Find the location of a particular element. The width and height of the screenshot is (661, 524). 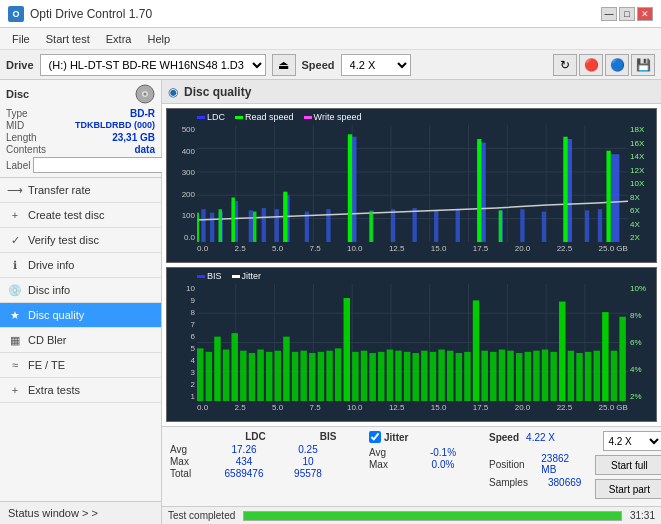

x-label: 7.5 is located at coordinates (314, 248).